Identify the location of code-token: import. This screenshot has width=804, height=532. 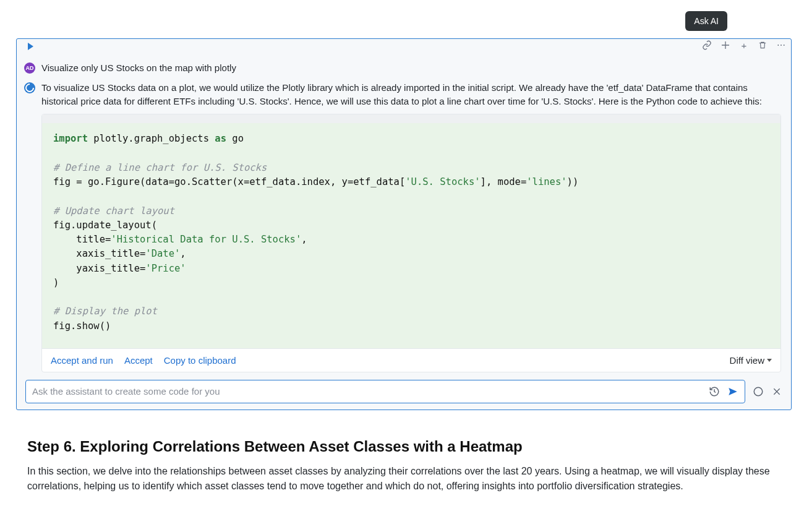
(71, 139).